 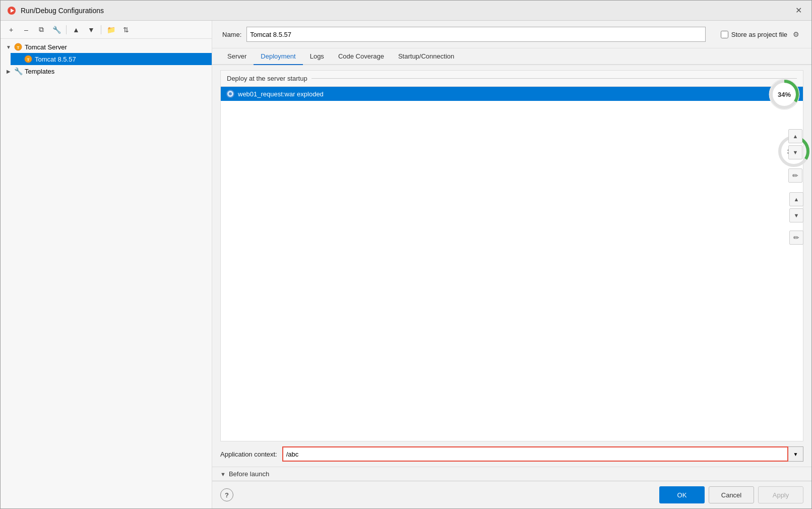 What do you see at coordinates (237, 56) in the screenshot?
I see `tab-server: Server` at bounding box center [237, 56].